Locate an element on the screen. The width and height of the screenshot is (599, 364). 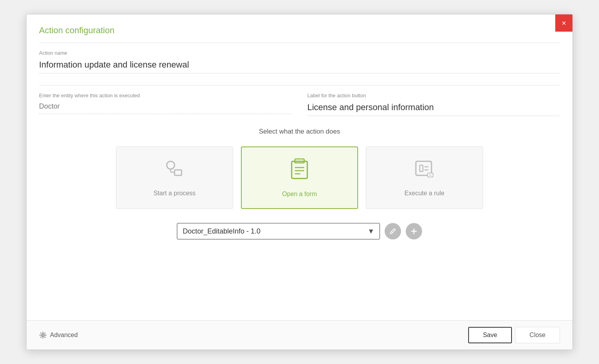
action-name-input is located at coordinates (300, 66).